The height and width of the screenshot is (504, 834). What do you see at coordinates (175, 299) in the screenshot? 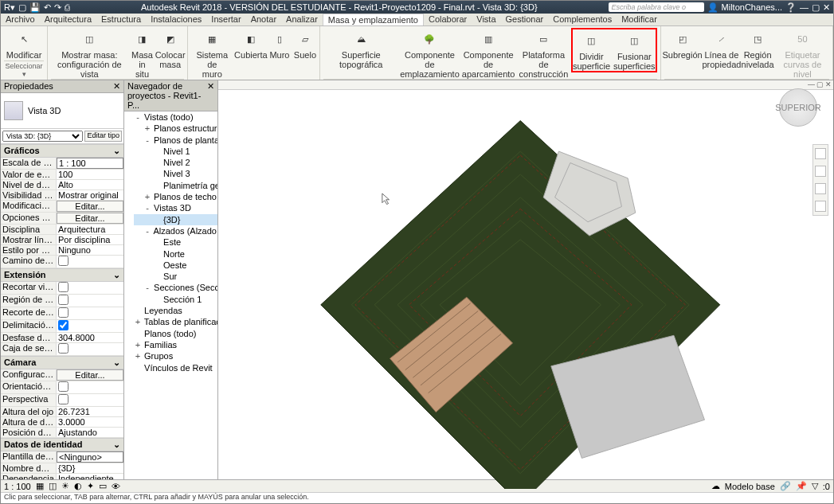
I see `tree-item: Sección 1` at bounding box center [175, 299].